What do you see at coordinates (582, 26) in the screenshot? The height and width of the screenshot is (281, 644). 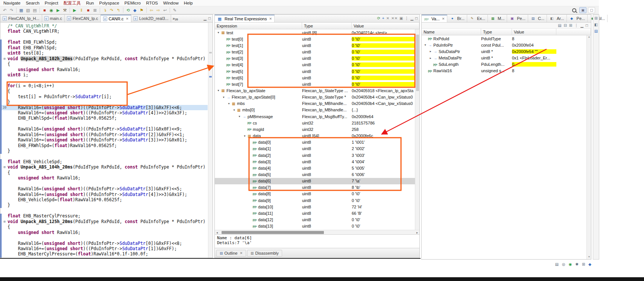 I see `minimize-icon: ▁` at bounding box center [582, 26].